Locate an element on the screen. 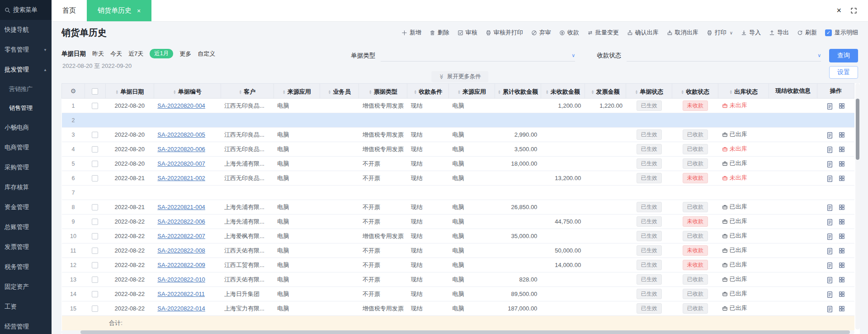 This screenshot has width=868, height=334. column-header-cumulative-received: ▲▼累计收款金额 is located at coordinates (518, 91).